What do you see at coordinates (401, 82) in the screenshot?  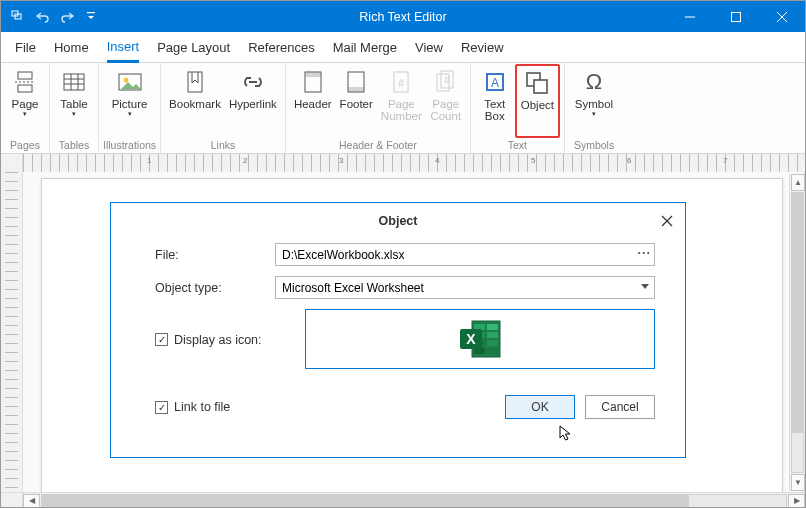 I see `page-number-icon: #` at bounding box center [401, 82].